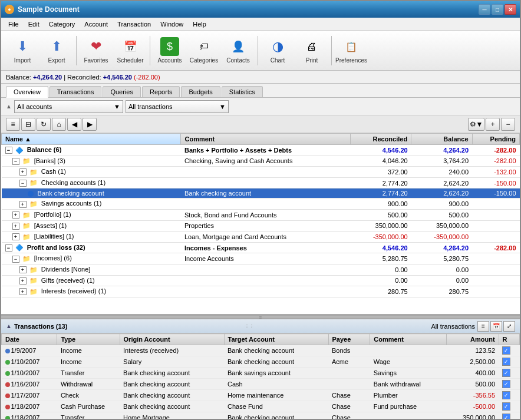 Image resolution: width=521 pixels, height=420 pixels. Describe the element at coordinates (91, 139) in the screenshot. I see `col-name: Name ▲` at that location.